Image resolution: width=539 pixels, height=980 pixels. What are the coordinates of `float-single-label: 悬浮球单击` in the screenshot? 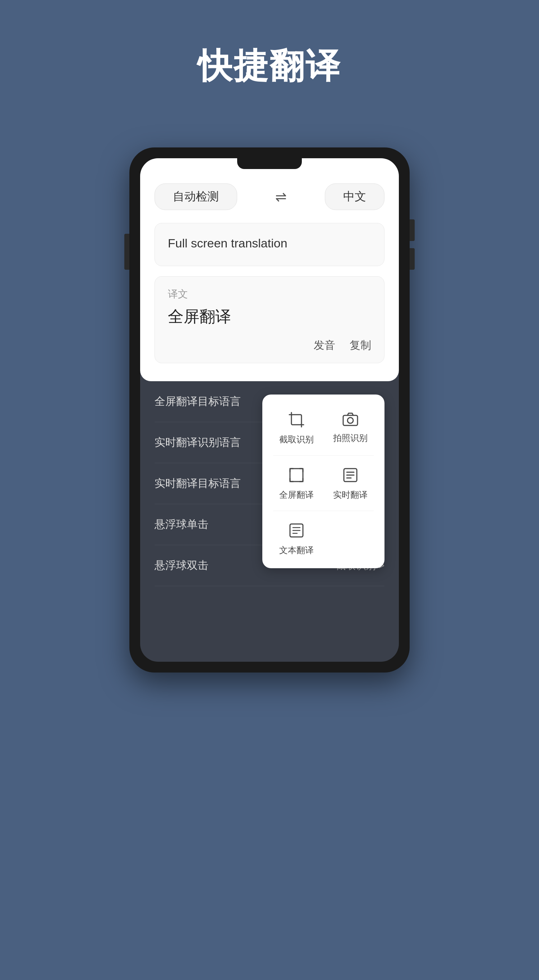 It's located at (181, 524).